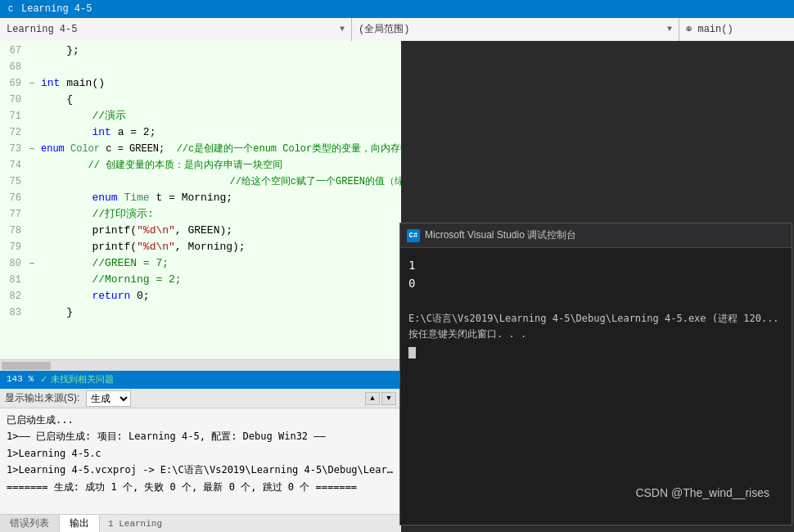  What do you see at coordinates (43, 398) in the screenshot?
I see `output-source-label: 显示输出来源(S):` at bounding box center [43, 398].